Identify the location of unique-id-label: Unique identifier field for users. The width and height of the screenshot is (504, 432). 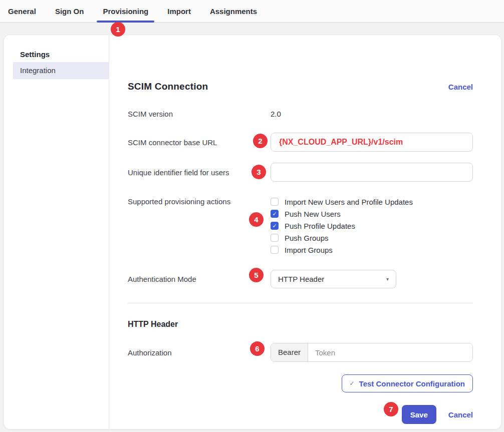
(199, 172).